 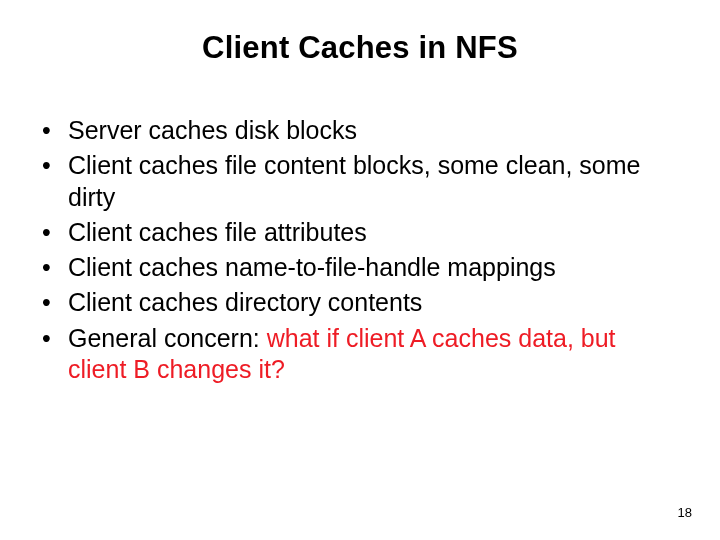 I want to click on page-number: 18, so click(x=685, y=512).